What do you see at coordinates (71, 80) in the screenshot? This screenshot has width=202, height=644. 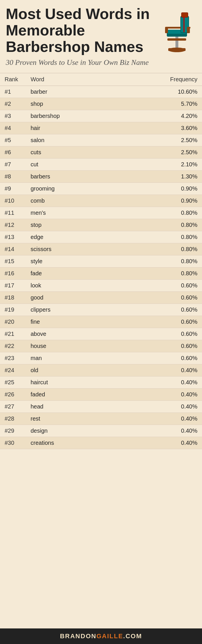 I see `col-header-word: Word` at bounding box center [71, 80].